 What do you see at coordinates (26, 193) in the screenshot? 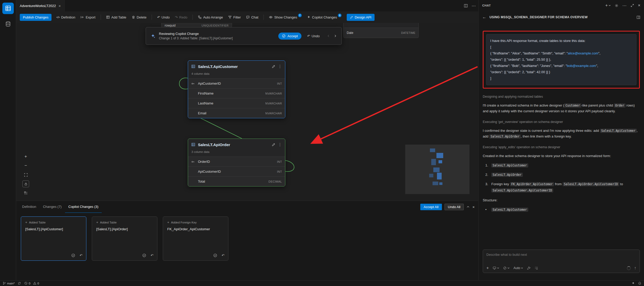
I see `reset-layout-button` at bounding box center [26, 193].